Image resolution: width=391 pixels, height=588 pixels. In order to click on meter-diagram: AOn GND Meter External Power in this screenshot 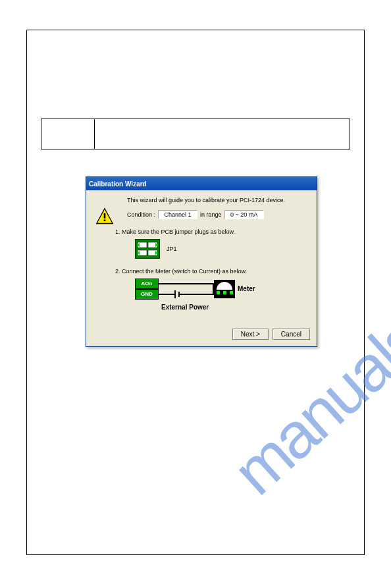, I will do `click(201, 297)`.